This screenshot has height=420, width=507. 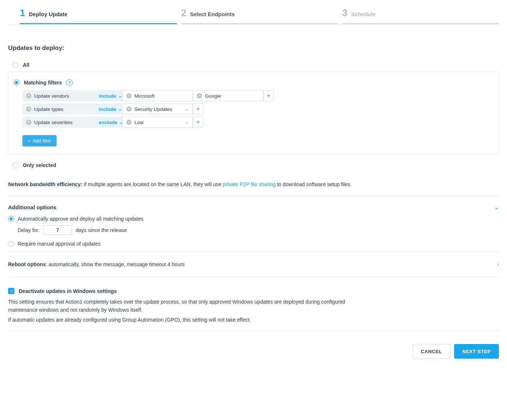 I want to click on step-label: Schedule, so click(x=364, y=14).